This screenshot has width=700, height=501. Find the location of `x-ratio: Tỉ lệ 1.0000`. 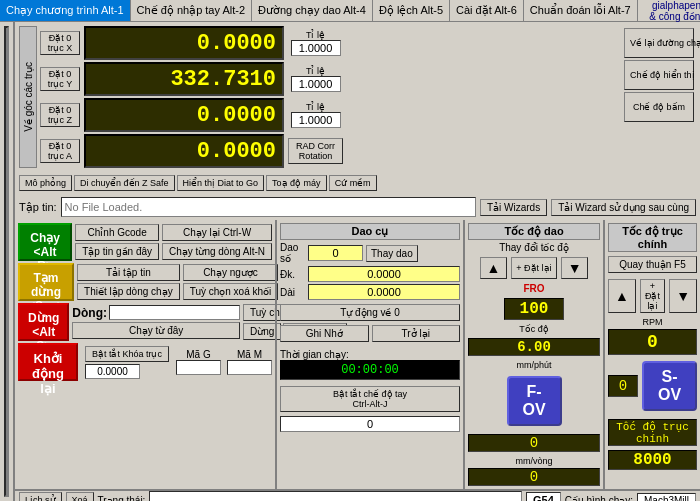

x-ratio: Tỉ lệ 1.0000 is located at coordinates (316, 43).